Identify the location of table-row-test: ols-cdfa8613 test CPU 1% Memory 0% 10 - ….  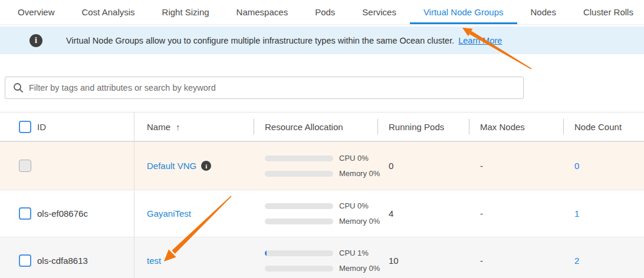
(322, 258).